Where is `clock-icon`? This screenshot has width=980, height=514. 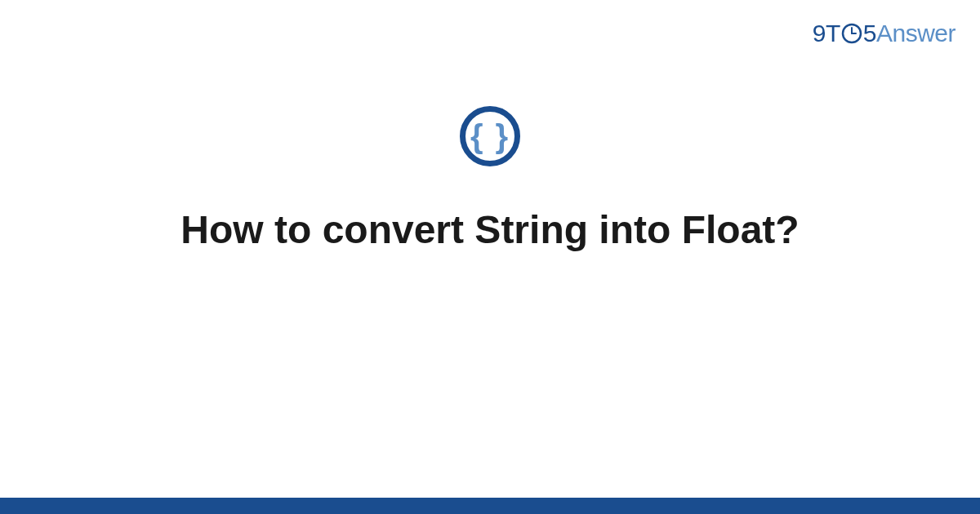
clock-icon is located at coordinates (852, 33).